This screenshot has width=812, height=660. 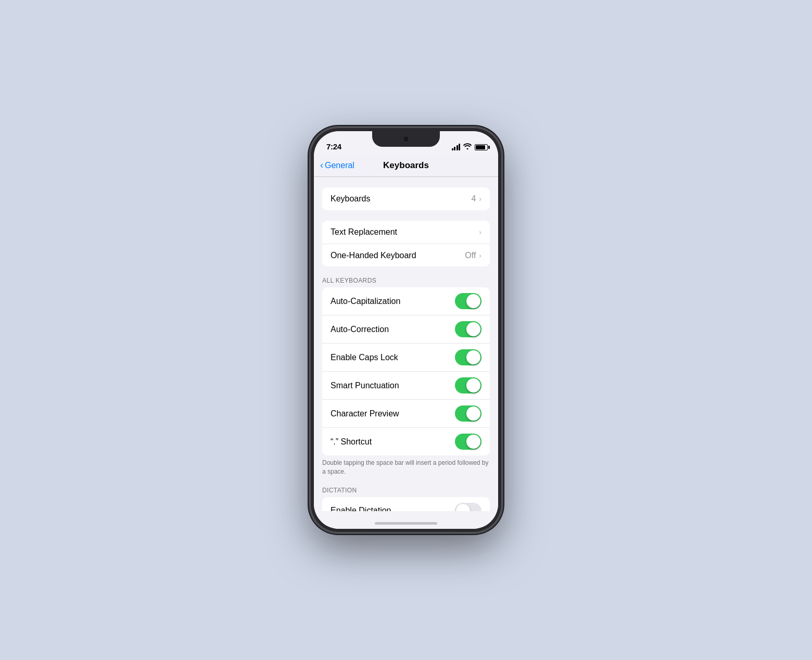 I want to click on navigation-bar: ‹ General Keyboards, so click(x=406, y=166).